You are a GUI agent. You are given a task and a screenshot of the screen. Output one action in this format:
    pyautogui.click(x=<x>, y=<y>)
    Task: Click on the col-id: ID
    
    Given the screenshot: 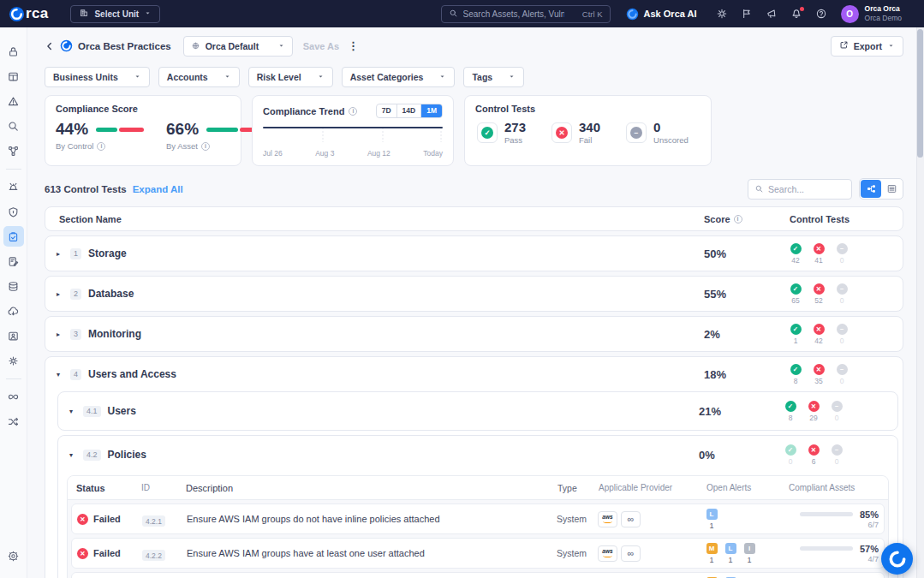 What is the action you would take?
    pyautogui.click(x=164, y=488)
    